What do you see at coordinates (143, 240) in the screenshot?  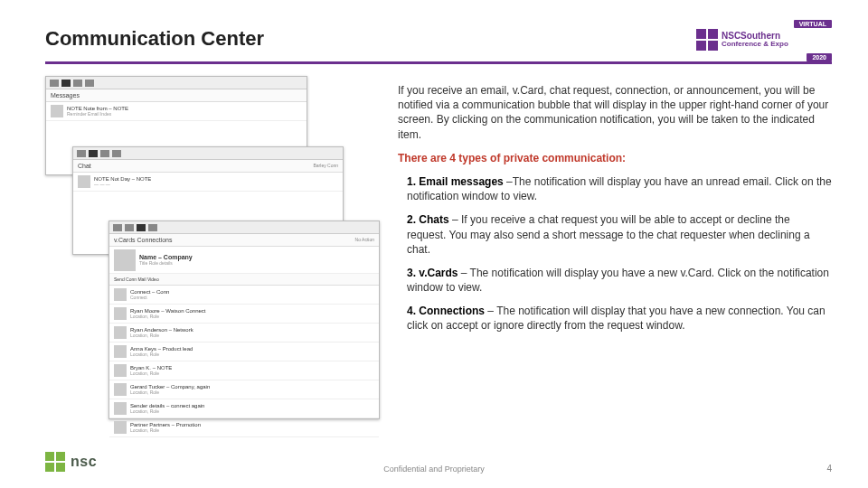 I see `panel-vcards-tab: v.Cards Connections` at bounding box center [143, 240].